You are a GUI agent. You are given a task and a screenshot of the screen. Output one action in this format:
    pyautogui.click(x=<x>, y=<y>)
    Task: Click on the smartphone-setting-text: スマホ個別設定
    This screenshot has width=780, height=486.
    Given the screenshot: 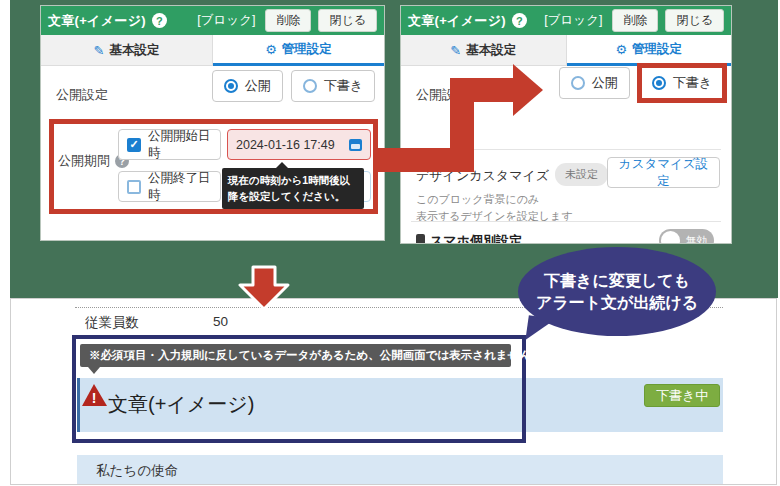 What is the action you would take?
    pyautogui.click(x=476, y=238)
    